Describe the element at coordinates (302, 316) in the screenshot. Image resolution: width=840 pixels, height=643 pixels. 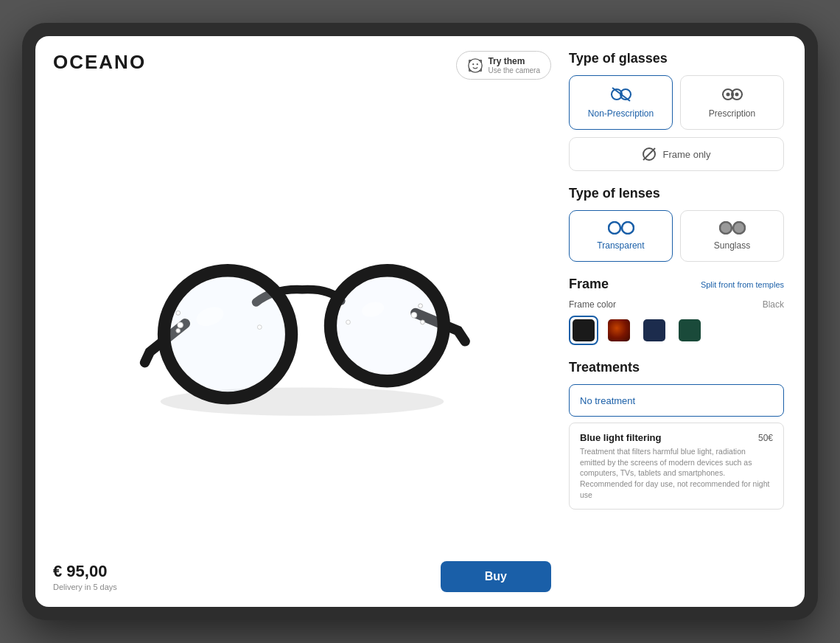
I see `glasses-image` at that location.